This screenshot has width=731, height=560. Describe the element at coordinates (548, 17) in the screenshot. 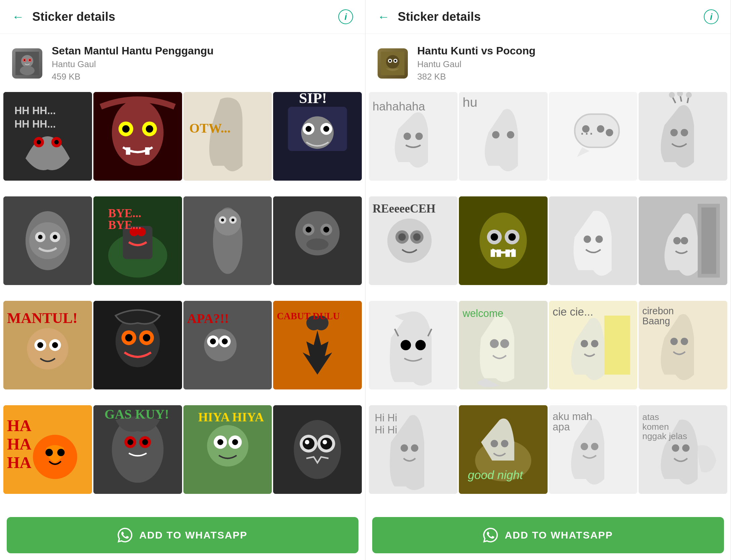

I see `right-header: ← Sticker details i` at that location.